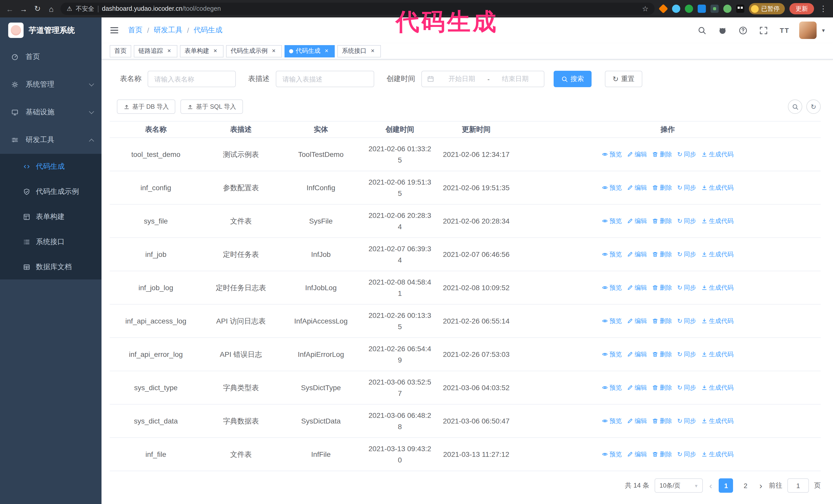 The height and width of the screenshot is (504, 833). I want to click on refresh-table-button: ↻, so click(813, 107).